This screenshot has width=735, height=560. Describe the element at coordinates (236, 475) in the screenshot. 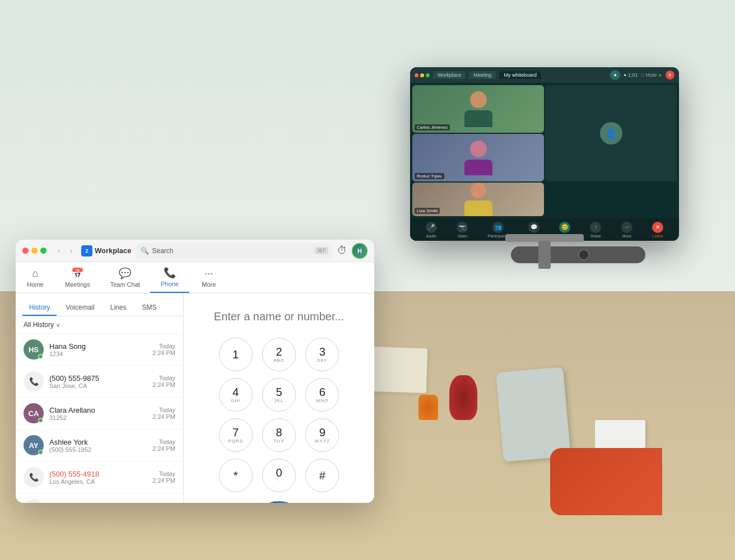

I see `dial-button-star: *` at that location.